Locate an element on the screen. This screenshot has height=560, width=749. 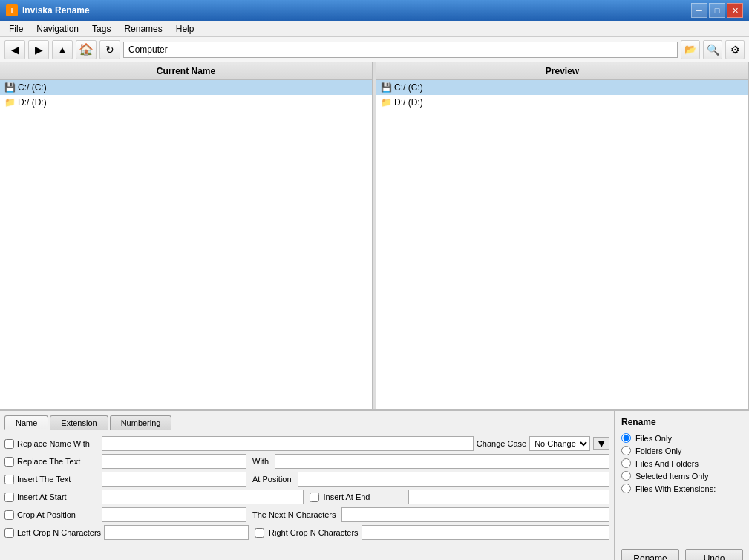
tab-name: Name is located at coordinates (27, 423).